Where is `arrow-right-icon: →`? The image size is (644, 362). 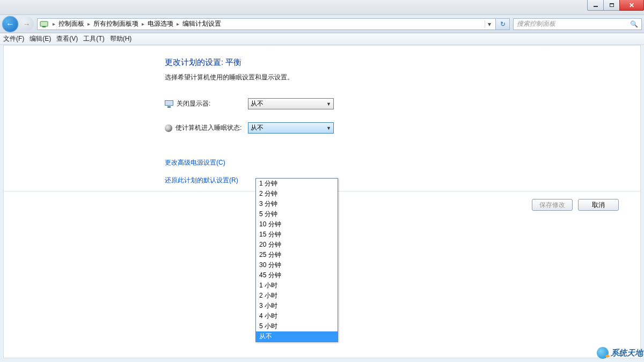
arrow-right-icon: → is located at coordinates (27, 24).